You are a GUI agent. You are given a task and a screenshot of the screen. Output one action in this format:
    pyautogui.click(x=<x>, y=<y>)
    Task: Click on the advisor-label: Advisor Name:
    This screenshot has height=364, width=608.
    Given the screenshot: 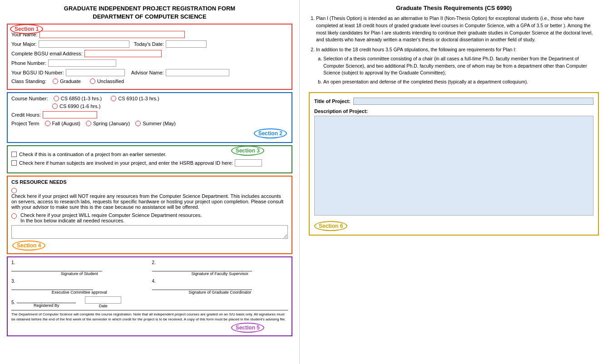 What is the action you would take?
    pyautogui.click(x=148, y=73)
    